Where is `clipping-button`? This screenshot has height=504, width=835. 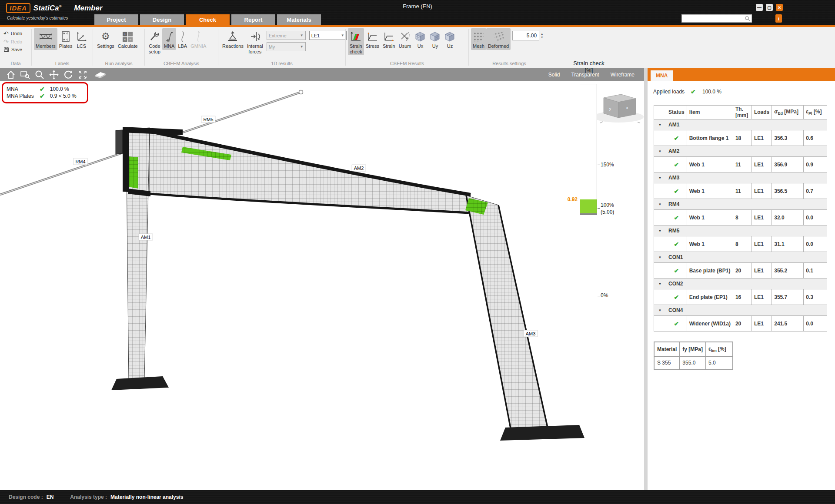 clipping-button is located at coordinates (100, 75).